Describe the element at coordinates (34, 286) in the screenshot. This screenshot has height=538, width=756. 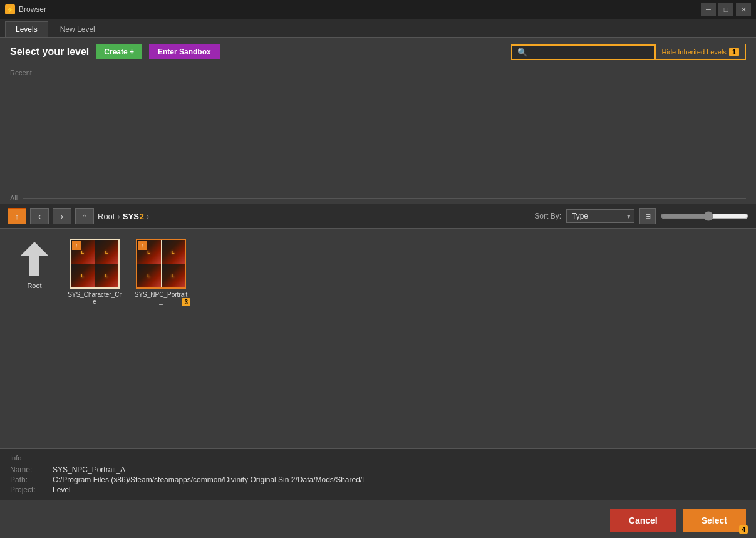
I see `up-item-label: Root` at that location.